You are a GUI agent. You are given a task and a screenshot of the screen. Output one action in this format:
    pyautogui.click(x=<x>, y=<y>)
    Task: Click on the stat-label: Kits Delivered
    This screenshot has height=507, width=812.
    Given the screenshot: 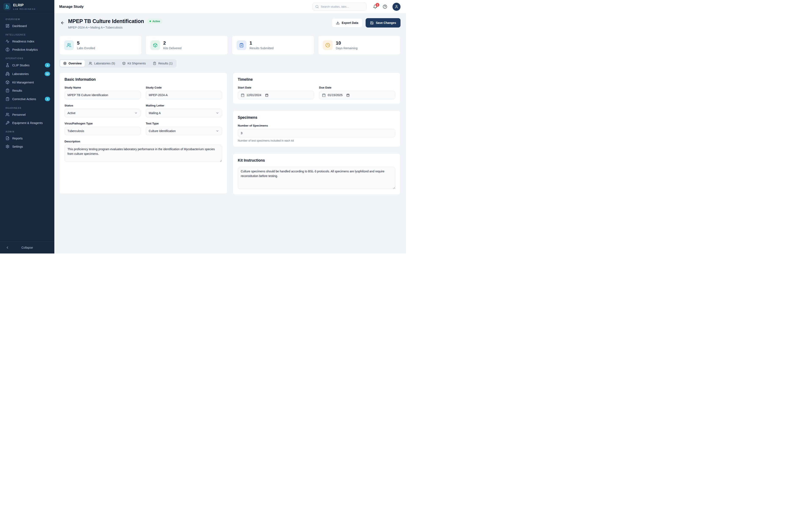 What is the action you would take?
    pyautogui.click(x=172, y=48)
    